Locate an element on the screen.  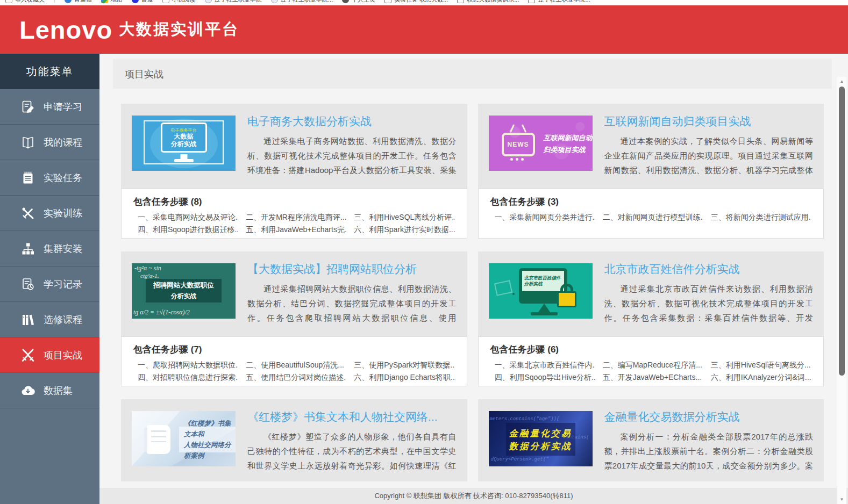
project-thumbnail: 北京市政百姓信件 分析实战 is located at coordinates (541, 291).